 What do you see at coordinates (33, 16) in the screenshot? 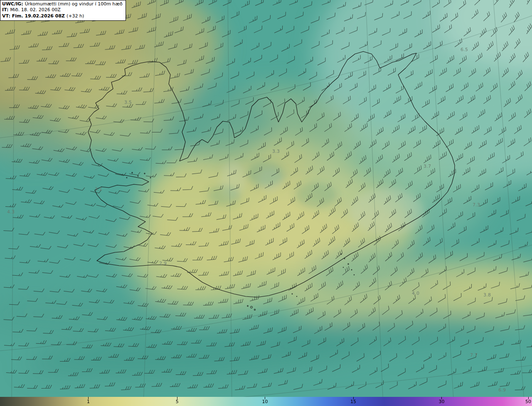
I see `valid-time-value: VT: Fim. 19.02.2026 08Z` at bounding box center [33, 16].